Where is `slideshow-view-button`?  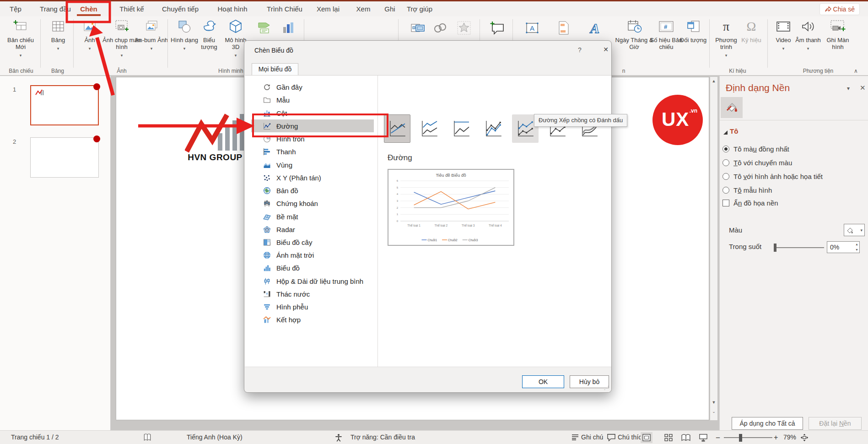 slideshow-view-button is located at coordinates (703, 438).